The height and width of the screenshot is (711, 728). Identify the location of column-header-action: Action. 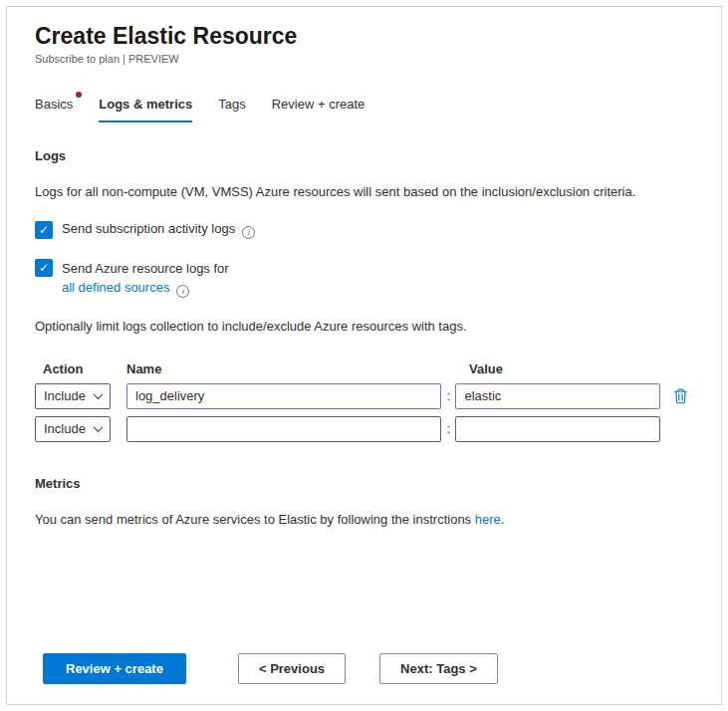
(73, 368).